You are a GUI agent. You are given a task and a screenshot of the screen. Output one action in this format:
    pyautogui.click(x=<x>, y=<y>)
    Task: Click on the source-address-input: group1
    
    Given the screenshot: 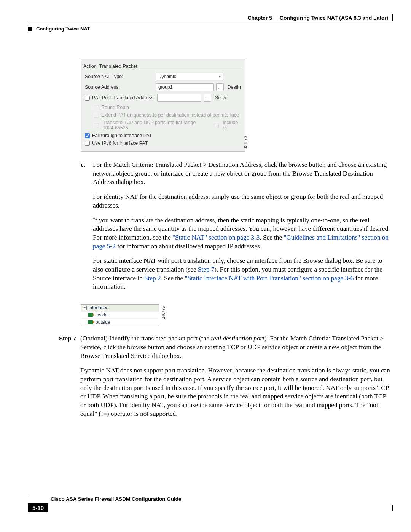 What is the action you would take?
    pyautogui.click(x=185, y=87)
    